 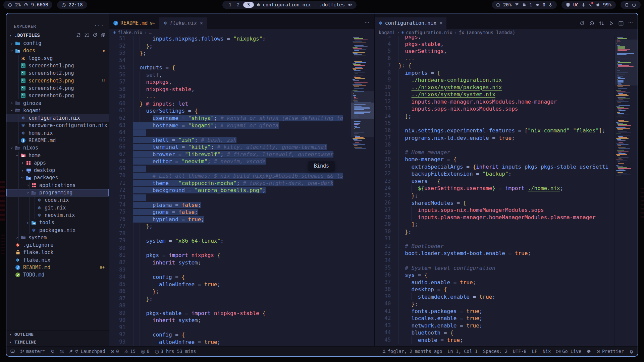 I want to click on tree-item-readme-md: iREADME.md, so click(x=58, y=140).